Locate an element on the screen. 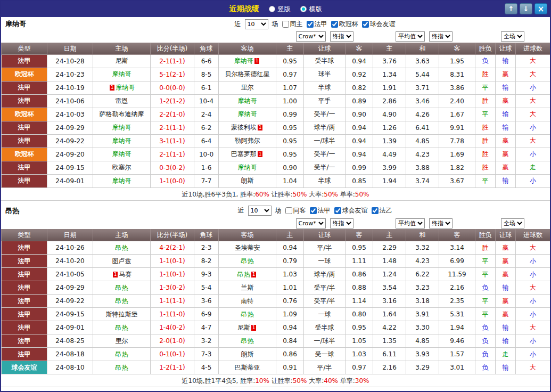  team-label: 圣埃蒂安 is located at coordinates (248, 248).